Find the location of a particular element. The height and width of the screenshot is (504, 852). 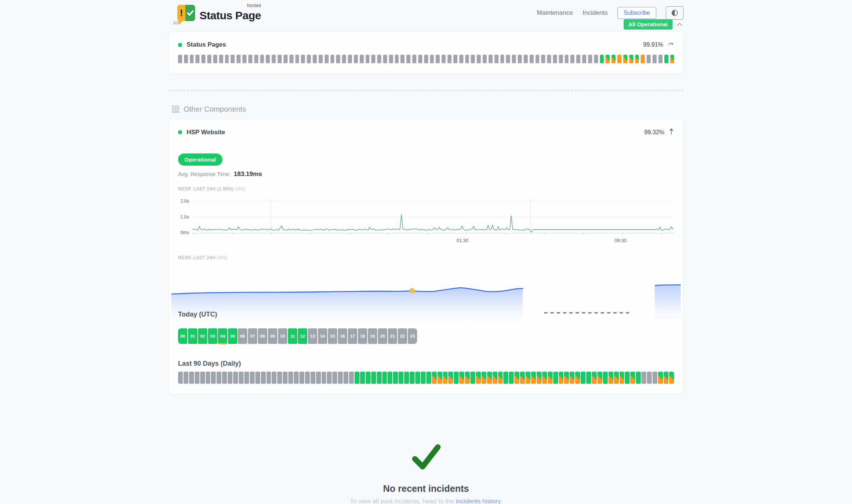

hour-block: 10 is located at coordinates (283, 336).